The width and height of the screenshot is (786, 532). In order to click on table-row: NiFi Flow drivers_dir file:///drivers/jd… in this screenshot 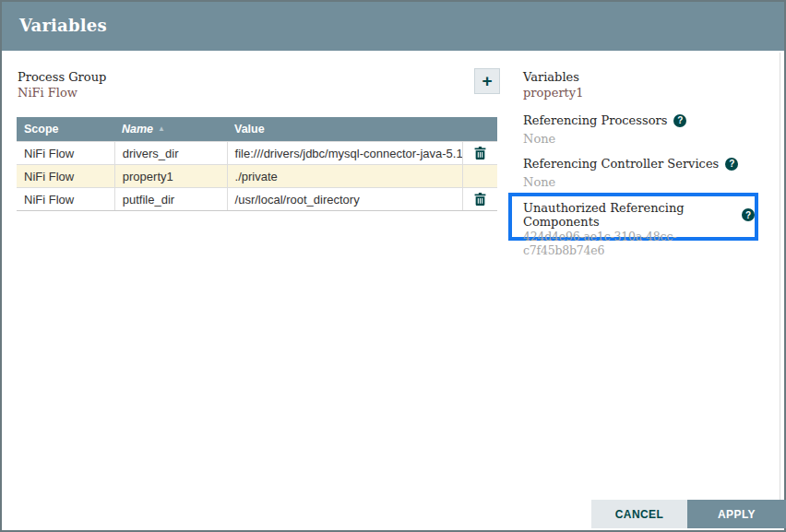, I will do `click(256, 153)`.